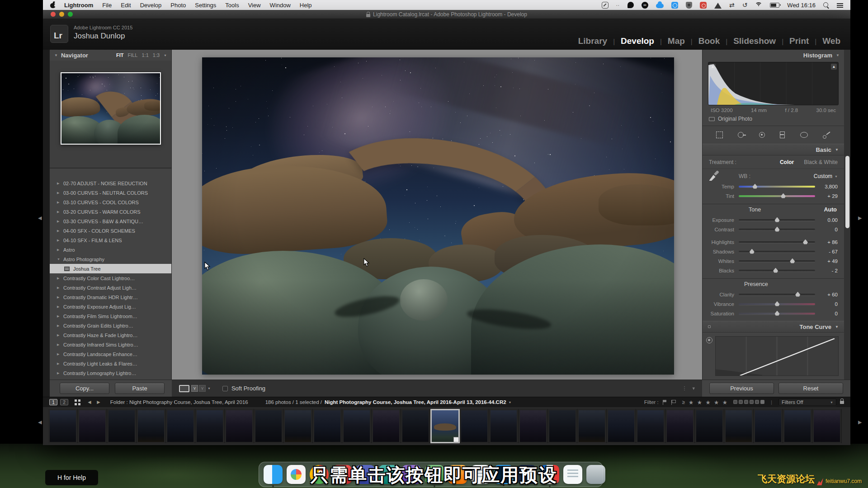  What do you see at coordinates (53, 402) in the screenshot?
I see `main-window-button: 1` at bounding box center [53, 402].